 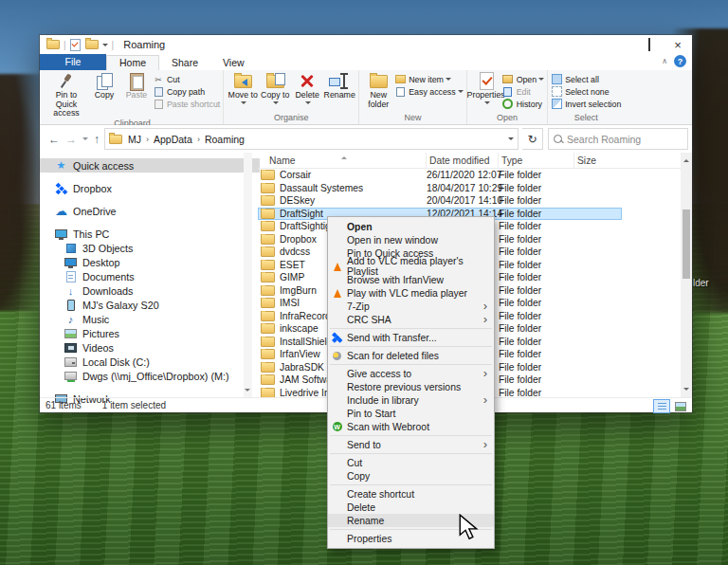 I want to click on menu-item-open: Open, so click(x=411, y=227).